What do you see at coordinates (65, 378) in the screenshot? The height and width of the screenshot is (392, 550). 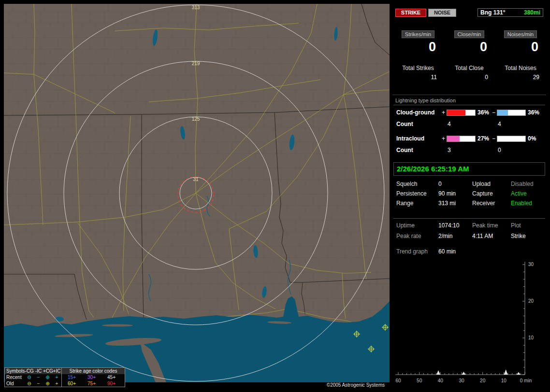 I see `map-legend: Symbols -CG -IC +CG +IC Strike age color…` at bounding box center [65, 378].